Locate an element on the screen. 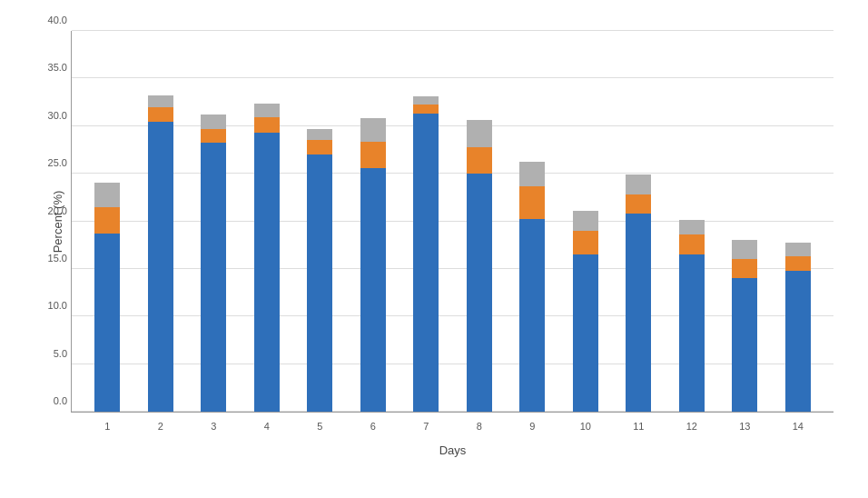 This screenshot has height=498, width=868. bar-set: 13 is located at coordinates (745, 222).